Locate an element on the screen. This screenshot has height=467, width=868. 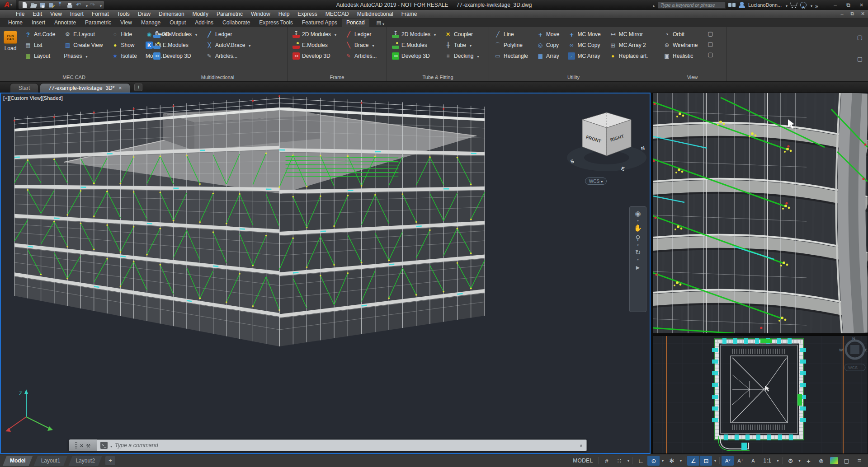
workspace-dropdown-icon is located at coordinates (799, 461).